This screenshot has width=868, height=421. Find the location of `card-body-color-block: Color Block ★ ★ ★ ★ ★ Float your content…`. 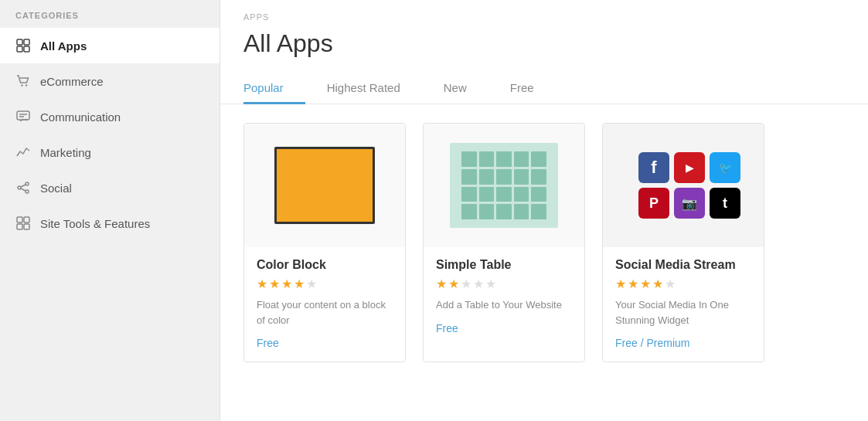

card-body-color-block: Color Block ★ ★ ★ ★ ★ Float your content… is located at coordinates (325, 304).